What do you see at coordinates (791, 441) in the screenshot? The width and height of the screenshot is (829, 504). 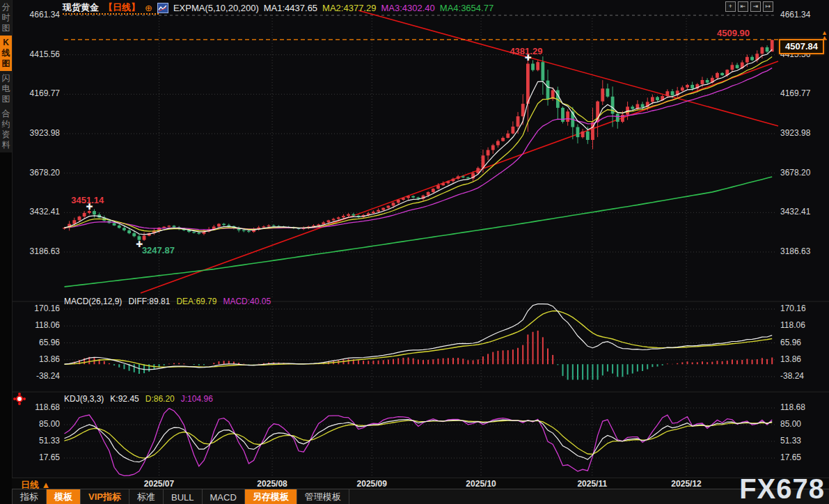 I see `kdj-axis-right-2: 51.33` at bounding box center [791, 441].